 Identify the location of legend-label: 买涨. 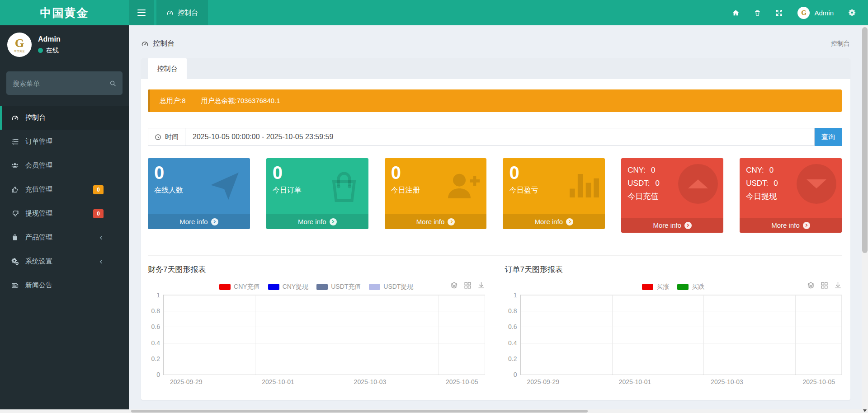
(663, 287).